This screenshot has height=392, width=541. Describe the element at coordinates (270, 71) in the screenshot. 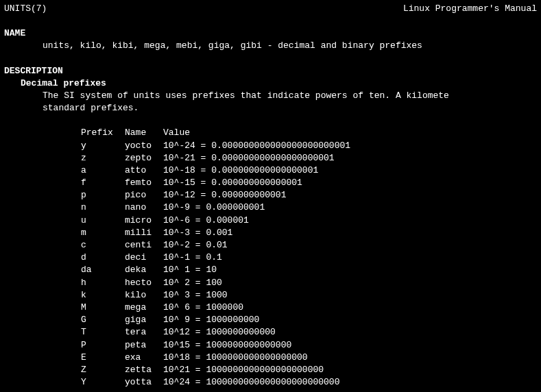

I see `section-description-heading: DESCRIPTION` at that location.